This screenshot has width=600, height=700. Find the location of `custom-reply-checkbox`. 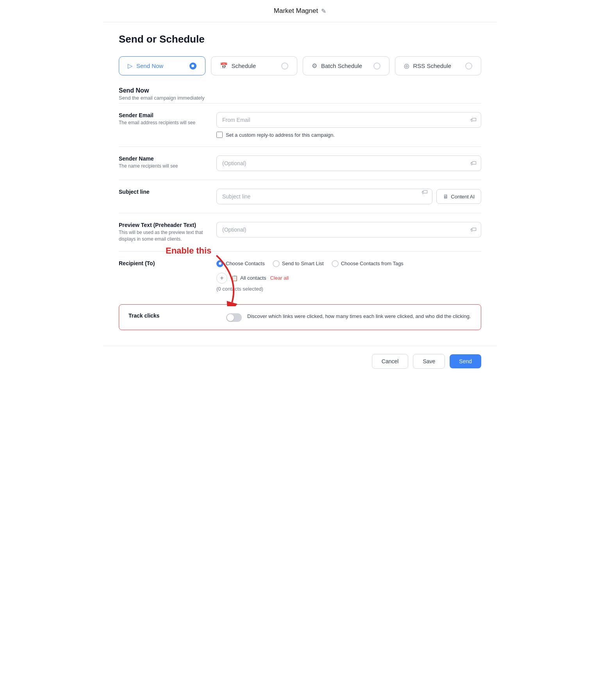

custom-reply-checkbox is located at coordinates (220, 135).